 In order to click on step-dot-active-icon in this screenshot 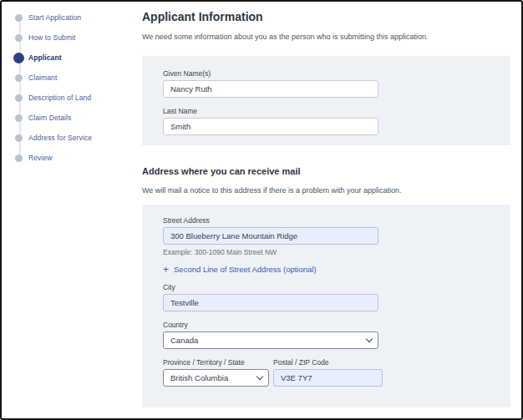, I will do `click(18, 58)`.